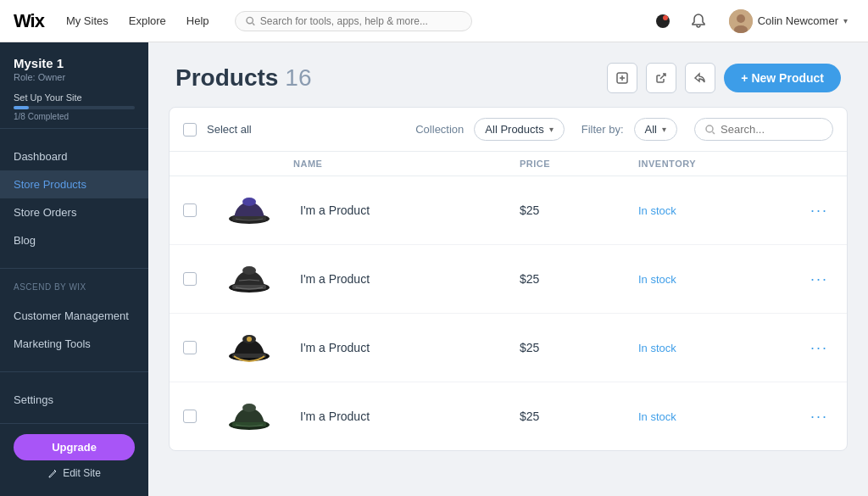 The width and height of the screenshot is (868, 496). Describe the element at coordinates (753, 21) in the screenshot. I see `nav-icons: Colin Newcomer ▾` at that location.